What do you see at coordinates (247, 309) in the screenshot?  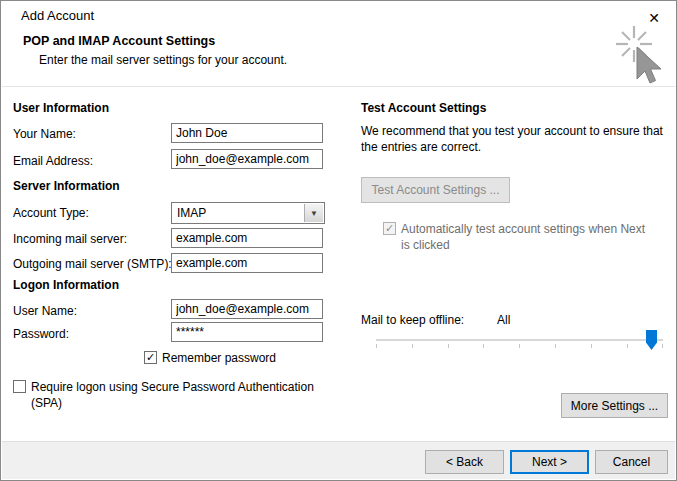 I see `user-name-field` at bounding box center [247, 309].